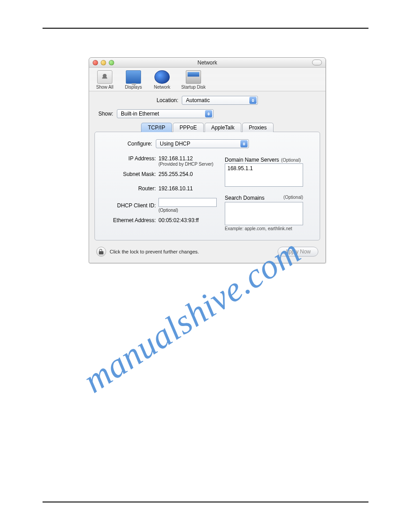  Describe the element at coordinates (193, 87) in the screenshot. I see `toolbar-label: Startup Disk` at that location.